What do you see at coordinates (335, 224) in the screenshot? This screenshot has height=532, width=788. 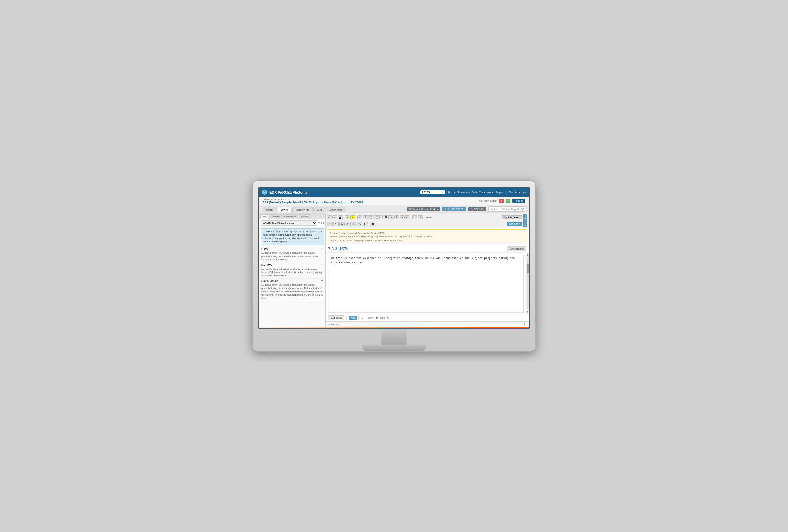 I see `redo2-button: ↪` at bounding box center [335, 224].